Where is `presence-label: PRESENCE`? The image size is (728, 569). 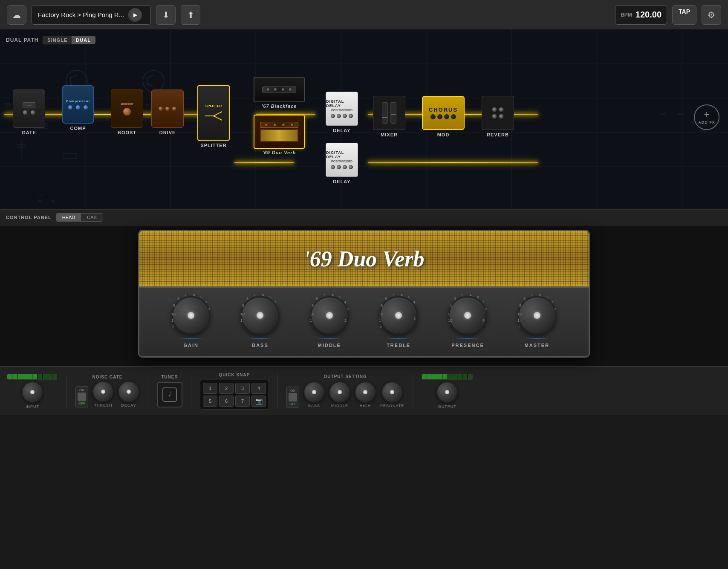 presence-label: PRESENCE is located at coordinates (468, 345).